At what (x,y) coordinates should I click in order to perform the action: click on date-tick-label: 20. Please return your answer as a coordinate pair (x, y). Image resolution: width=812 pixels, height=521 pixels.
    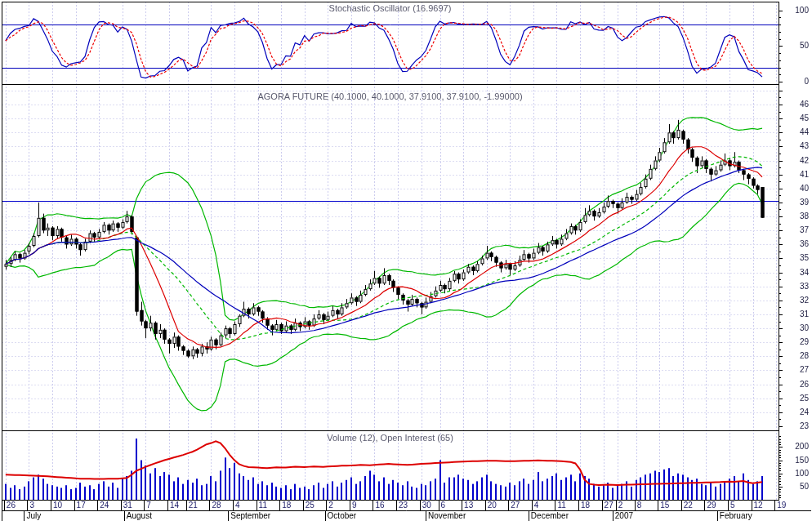
    Looking at the image, I should click on (492, 505).